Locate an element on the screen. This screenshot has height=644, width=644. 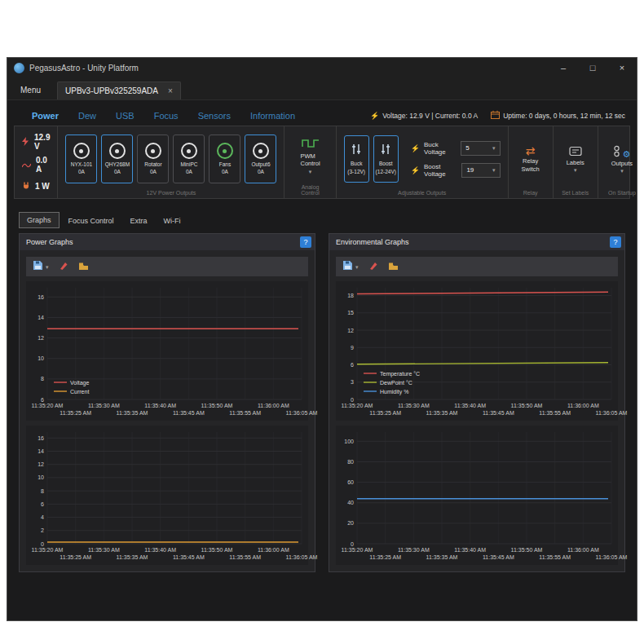
adjustable-outputs-group: Buck (3-12V) Boost (12-24V) ⚡ Buck Volta… is located at coordinates (422, 162).